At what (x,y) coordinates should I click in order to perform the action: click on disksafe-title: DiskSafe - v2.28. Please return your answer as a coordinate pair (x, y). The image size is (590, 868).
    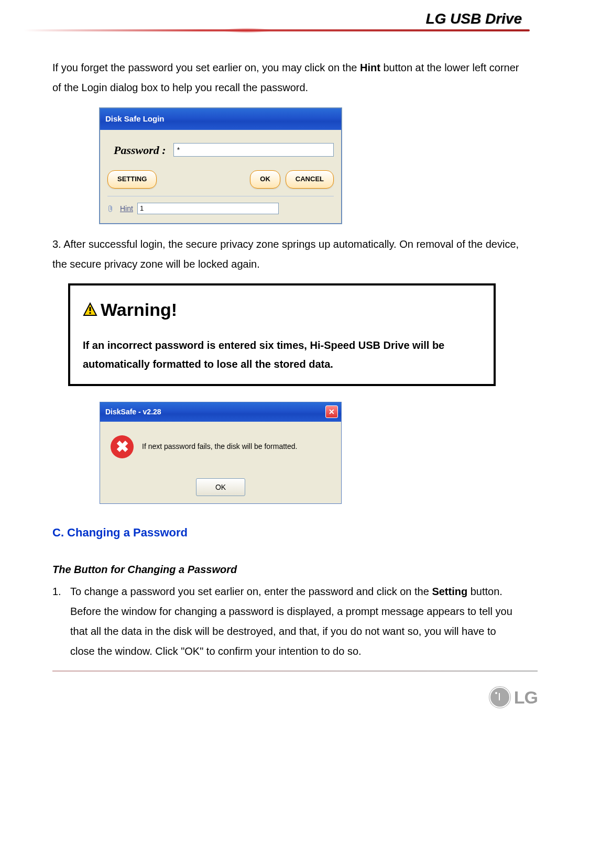
    Looking at the image, I should click on (133, 412).